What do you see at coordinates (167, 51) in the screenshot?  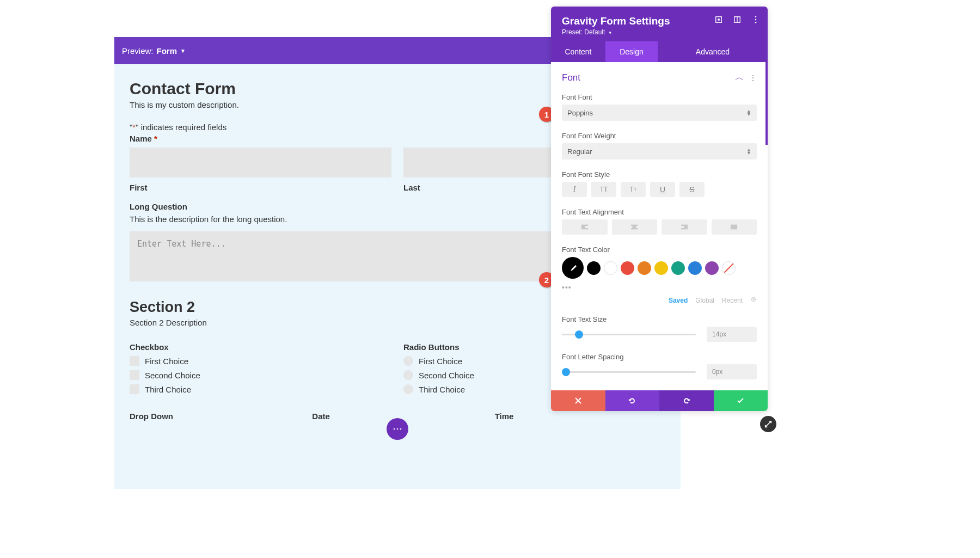 I see `preview-form-name: Form` at bounding box center [167, 51].